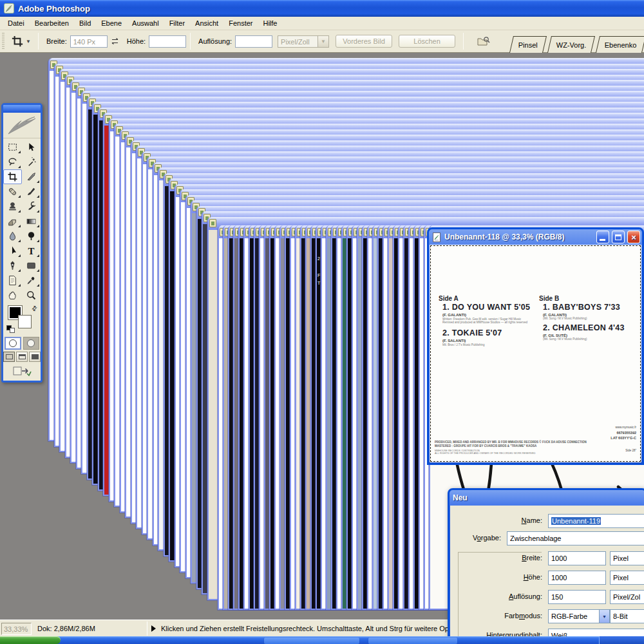 The height and width of the screenshot is (644, 644). I want to click on height-unit-dropdown: Pixel, so click(627, 578).